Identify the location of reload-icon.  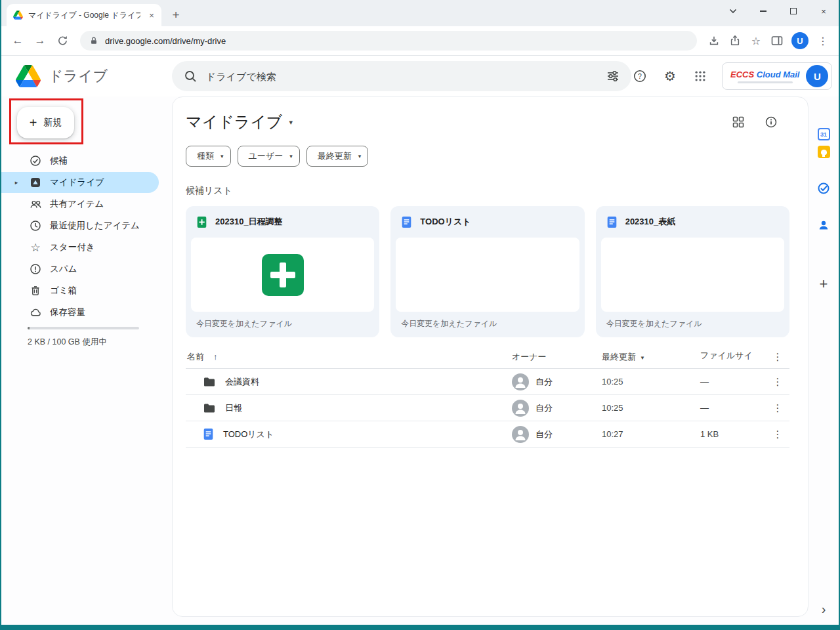
(62, 41).